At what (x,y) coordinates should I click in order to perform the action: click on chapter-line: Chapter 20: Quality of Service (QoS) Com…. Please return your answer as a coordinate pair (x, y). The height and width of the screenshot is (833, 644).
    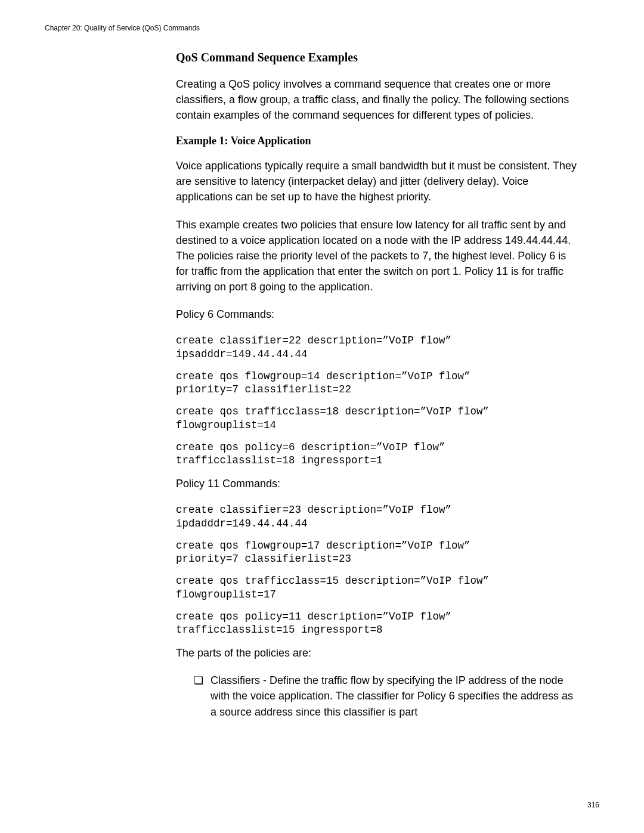
    Looking at the image, I should click on (122, 28).